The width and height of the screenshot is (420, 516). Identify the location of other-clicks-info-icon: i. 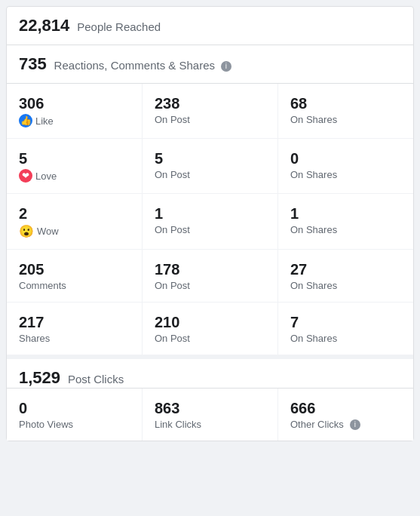
(355, 425).